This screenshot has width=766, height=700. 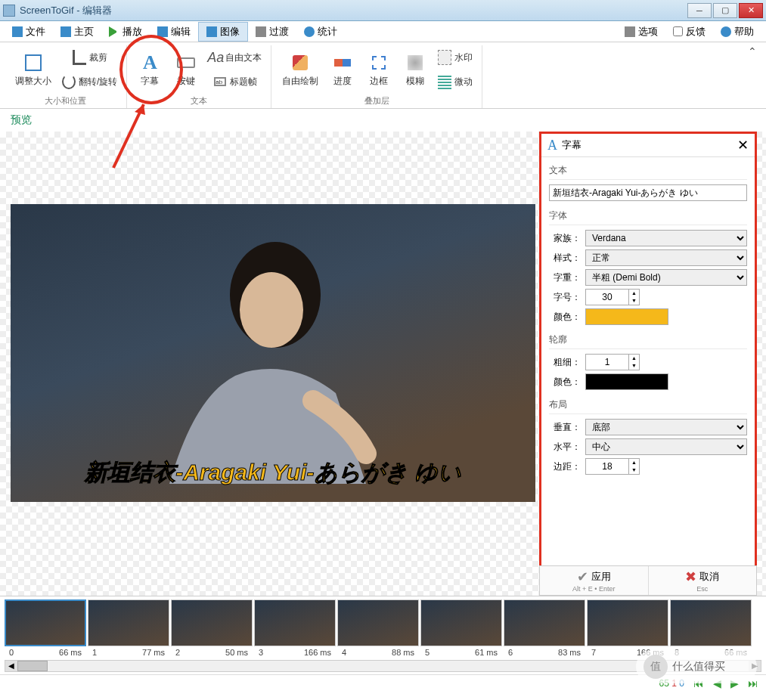 I want to click on check-icon: ✔, so click(x=582, y=577).